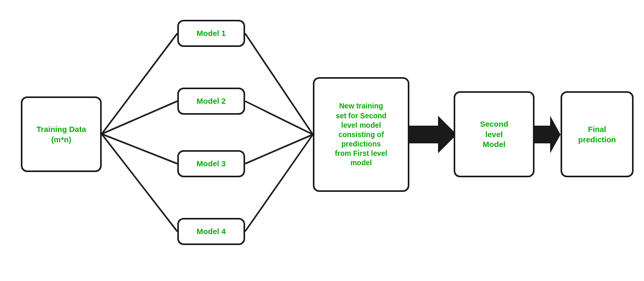 The width and height of the screenshot is (644, 281). What do you see at coordinates (140, 83) in the screenshot?
I see `line-to-model1` at bounding box center [140, 83].